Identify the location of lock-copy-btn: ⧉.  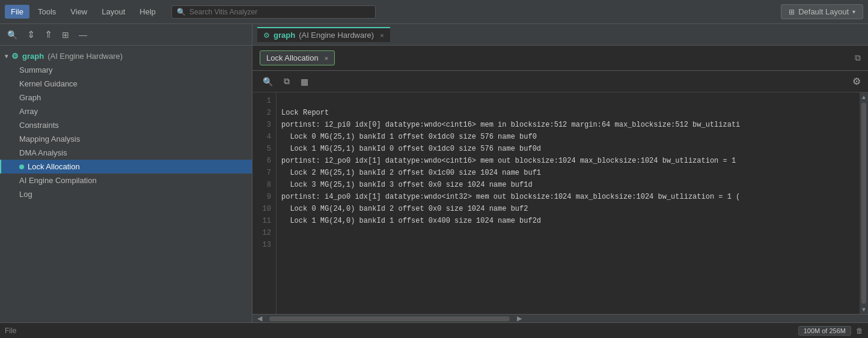
(287, 82).